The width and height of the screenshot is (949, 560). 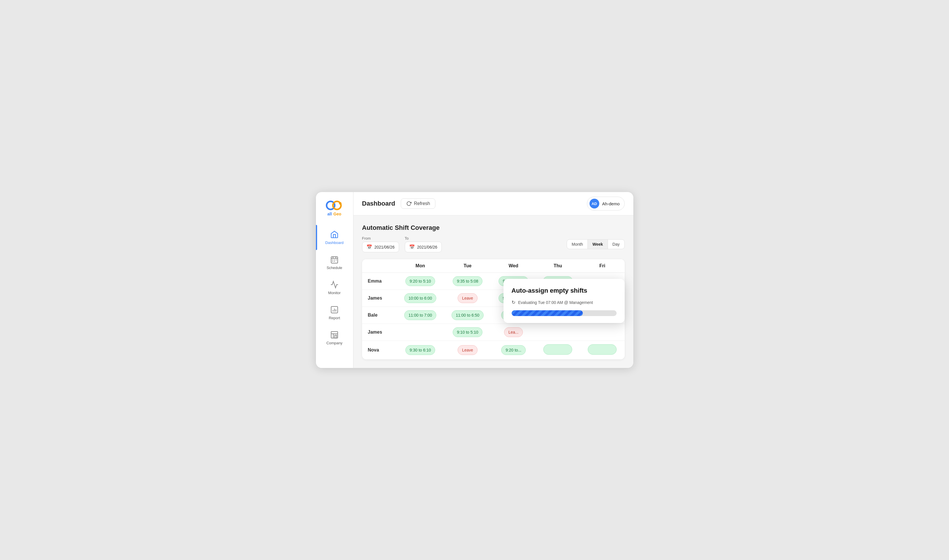 What do you see at coordinates (493, 350) in the screenshot?
I see `table-row: Nova9:30 to 6:10Leave9:20 to...` at bounding box center [493, 350].